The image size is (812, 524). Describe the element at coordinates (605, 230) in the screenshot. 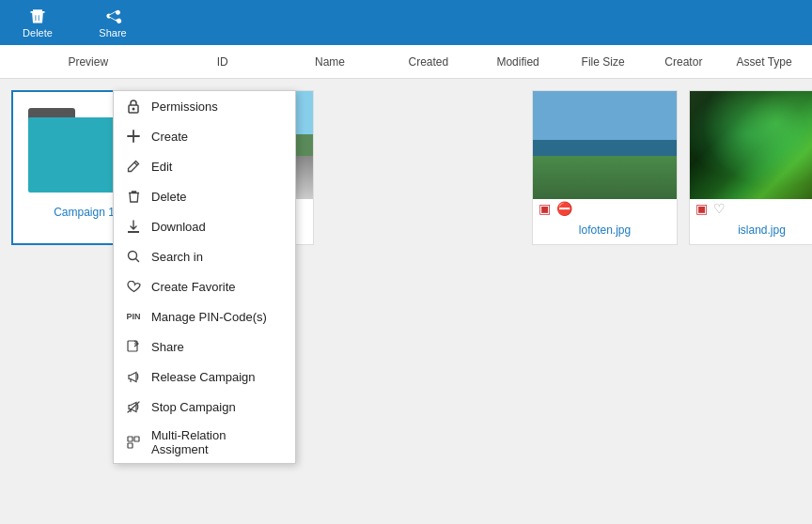

I see `lofoten-label: lofoten.jpg` at that location.